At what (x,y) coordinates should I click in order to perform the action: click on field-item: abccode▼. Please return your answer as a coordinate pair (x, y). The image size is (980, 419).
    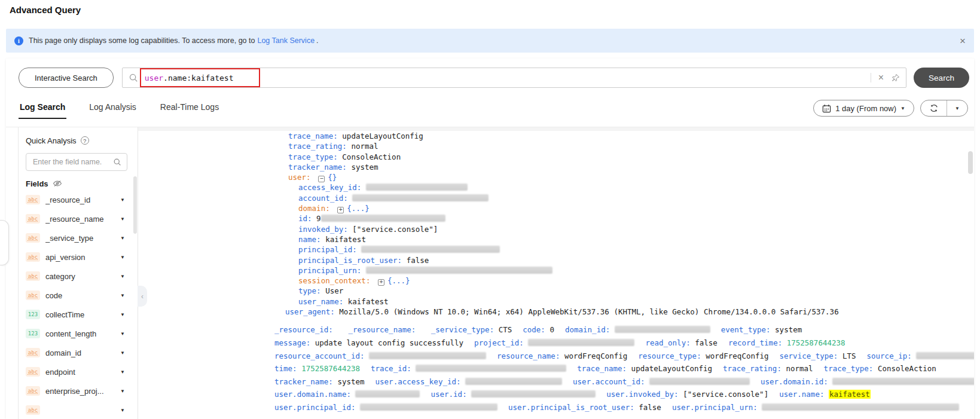
    Looking at the image, I should click on (79, 295).